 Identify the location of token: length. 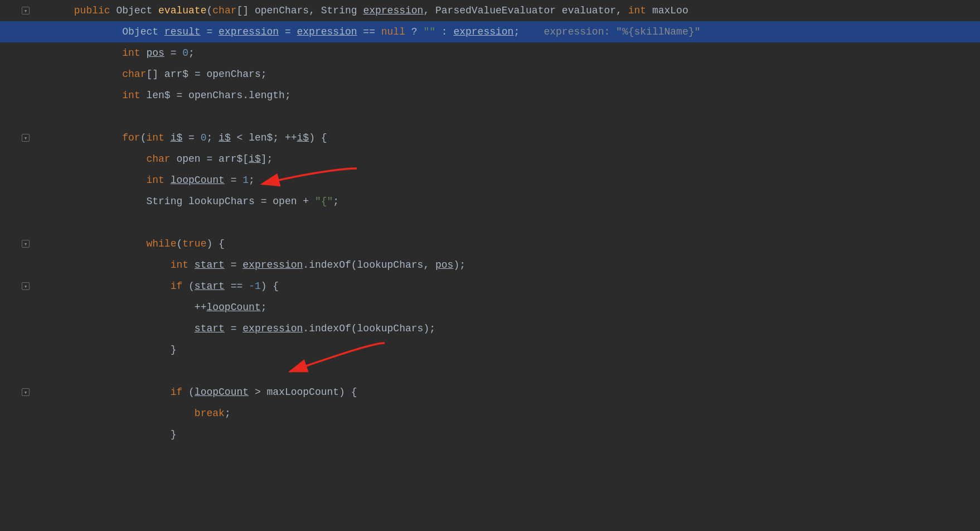
(266, 95).